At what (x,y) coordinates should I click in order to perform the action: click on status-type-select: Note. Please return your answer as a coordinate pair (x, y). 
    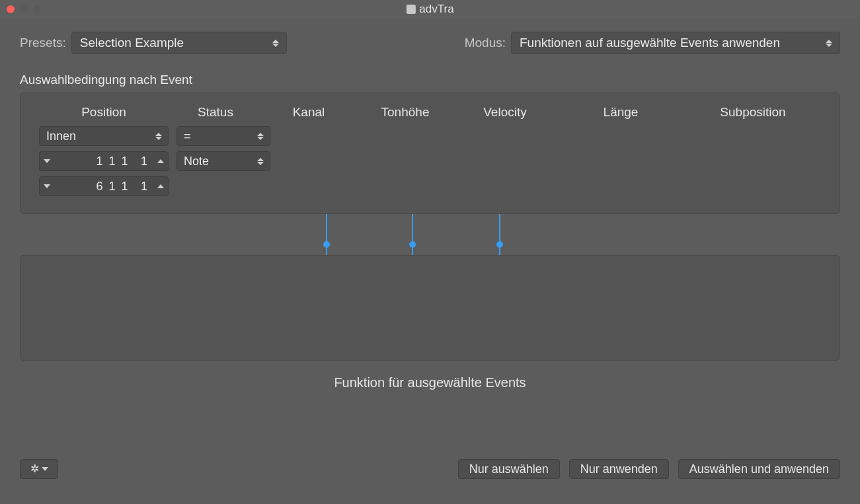
    Looking at the image, I should click on (223, 161).